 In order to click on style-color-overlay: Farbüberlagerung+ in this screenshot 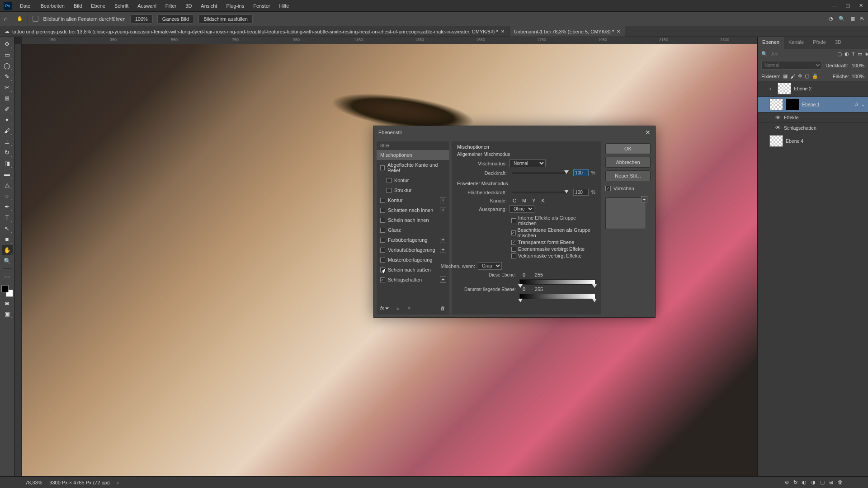, I will do `click(413, 240)`.